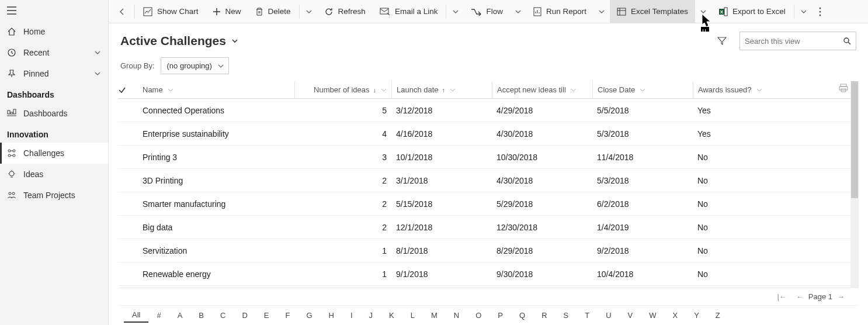 The image size is (868, 325). Describe the element at coordinates (62, 153) in the screenshot. I see `nav-label: Challenges` at that location.